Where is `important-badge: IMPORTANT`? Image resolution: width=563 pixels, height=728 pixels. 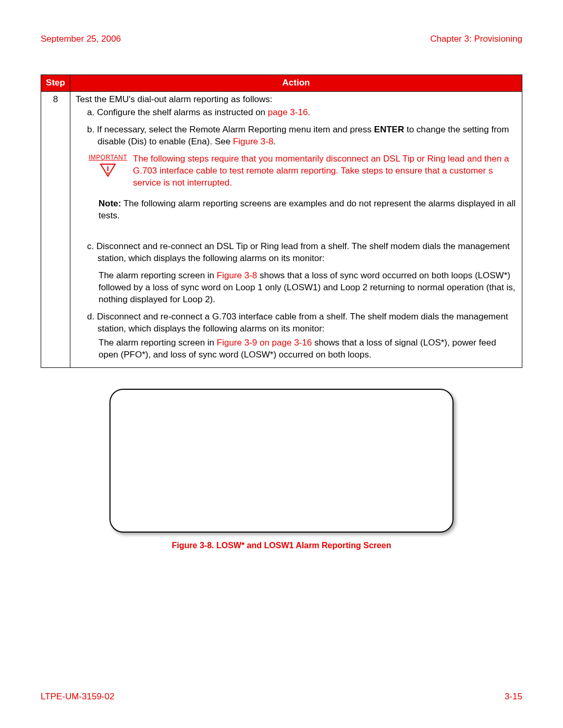 important-badge: IMPORTANT is located at coordinates (108, 165).